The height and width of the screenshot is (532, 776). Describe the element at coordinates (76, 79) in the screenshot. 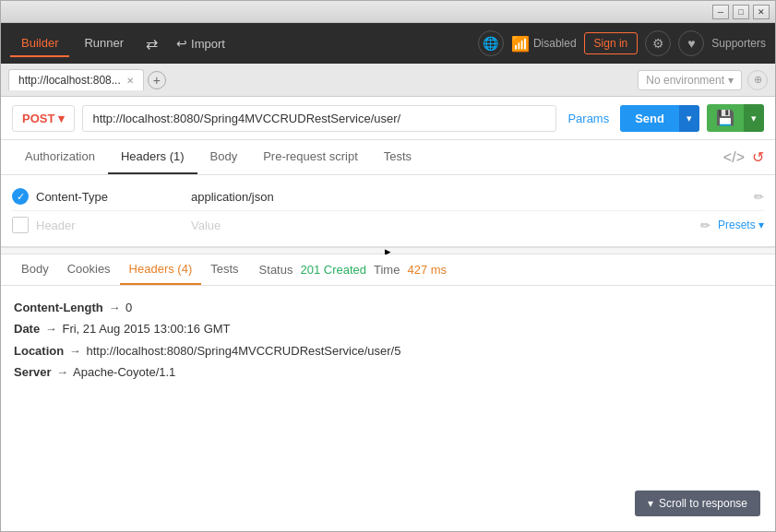

I see `request-tab: http://localhost:808... ✕` at that location.